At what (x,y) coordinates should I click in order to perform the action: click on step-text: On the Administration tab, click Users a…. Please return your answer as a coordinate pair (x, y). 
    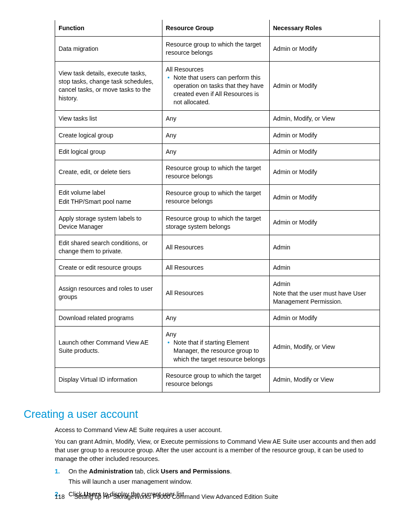
    Looking at the image, I should click on (150, 471).